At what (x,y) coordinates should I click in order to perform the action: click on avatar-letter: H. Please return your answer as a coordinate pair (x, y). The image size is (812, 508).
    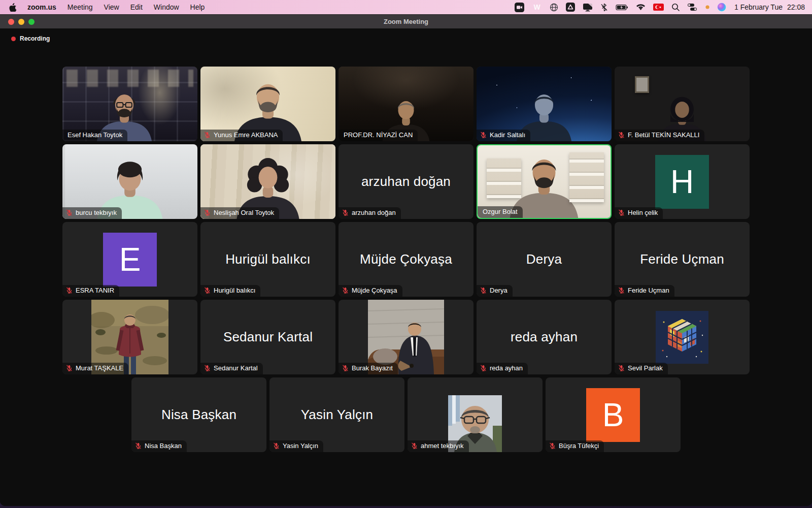
    Looking at the image, I should click on (682, 182).